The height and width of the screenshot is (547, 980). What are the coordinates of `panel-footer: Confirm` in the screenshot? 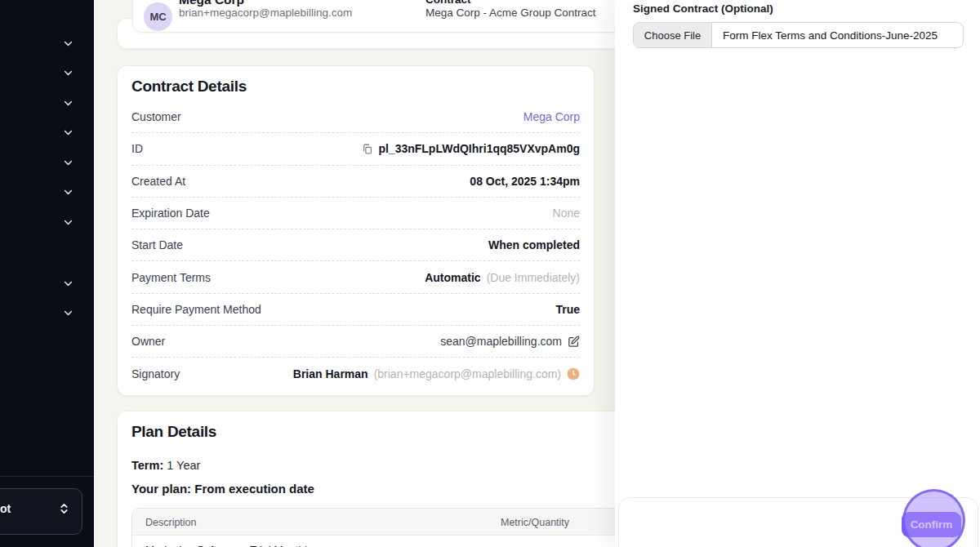 It's located at (799, 523).